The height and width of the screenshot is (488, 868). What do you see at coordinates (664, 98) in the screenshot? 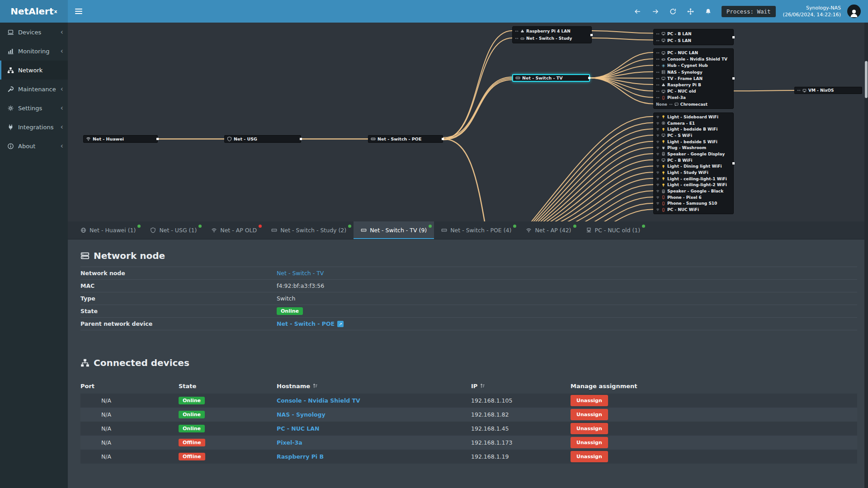
I see `phone-icon` at bounding box center [664, 98].